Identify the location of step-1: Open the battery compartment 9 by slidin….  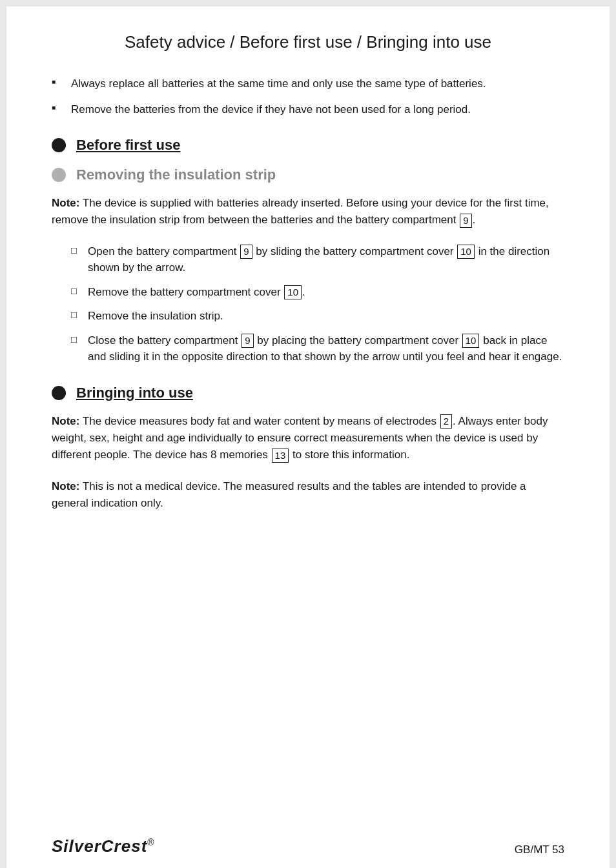
(318, 259).